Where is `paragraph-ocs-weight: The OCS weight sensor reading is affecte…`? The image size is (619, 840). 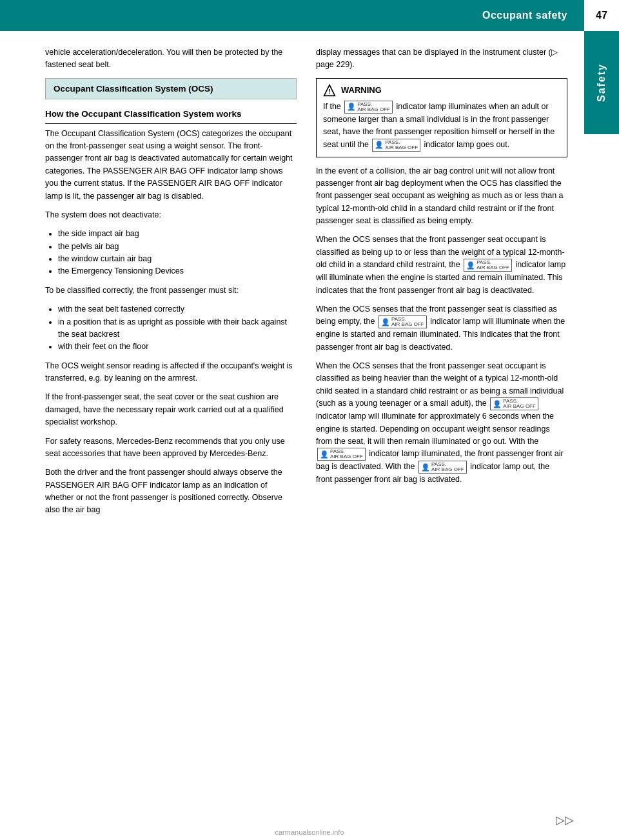
paragraph-ocs-weight: The OCS weight sensor reading is affecte… is located at coordinates (171, 373).